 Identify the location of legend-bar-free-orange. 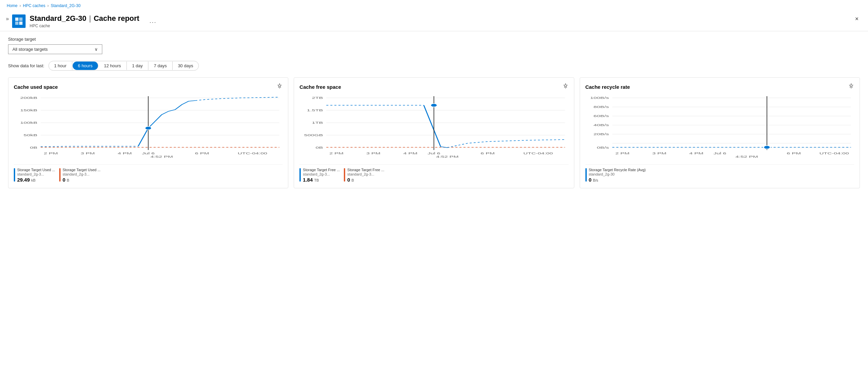
(344, 175).